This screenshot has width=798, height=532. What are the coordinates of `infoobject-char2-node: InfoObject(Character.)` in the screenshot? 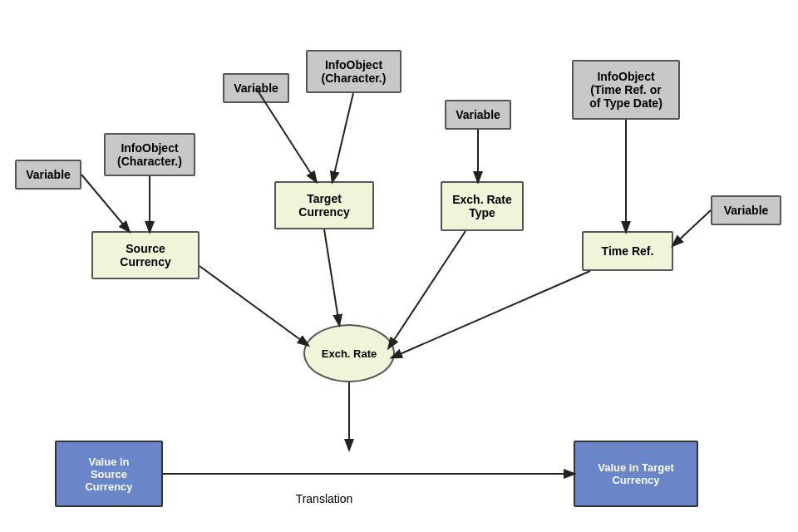 It's located at (354, 71).